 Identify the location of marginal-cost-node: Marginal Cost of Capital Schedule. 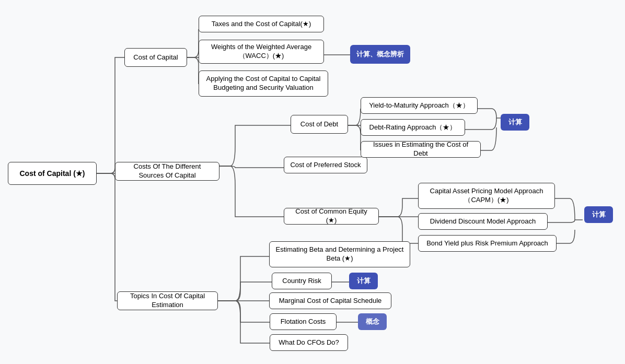
(330, 301).